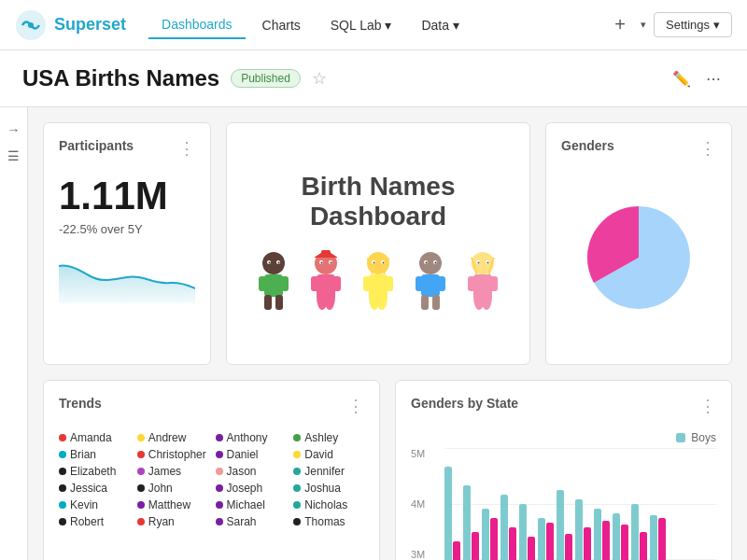 The height and width of the screenshot is (560, 747). Describe the element at coordinates (173, 438) in the screenshot. I see `legend-item-andrew: Andrew` at that location.